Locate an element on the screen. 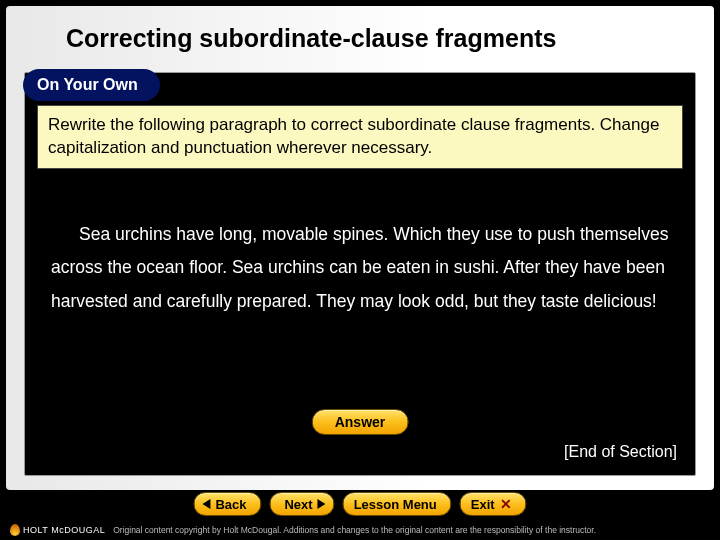 Image resolution: width=720 pixels, height=540 pixels. back-button: Back is located at coordinates (227, 504).